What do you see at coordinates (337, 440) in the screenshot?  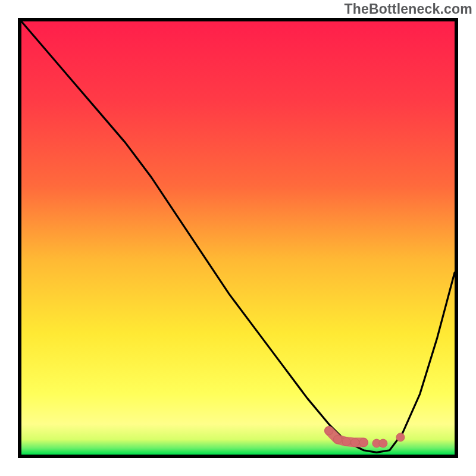 I see `marker-cluster-a` at bounding box center [337, 440].